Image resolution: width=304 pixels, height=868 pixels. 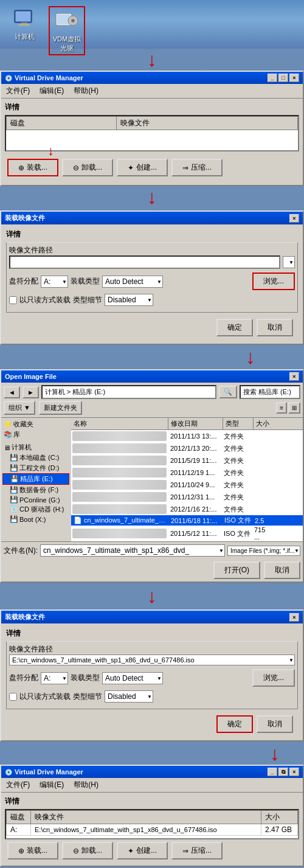 I want to click on search-box: 搜索 精品库 (E:), so click(x=270, y=392).